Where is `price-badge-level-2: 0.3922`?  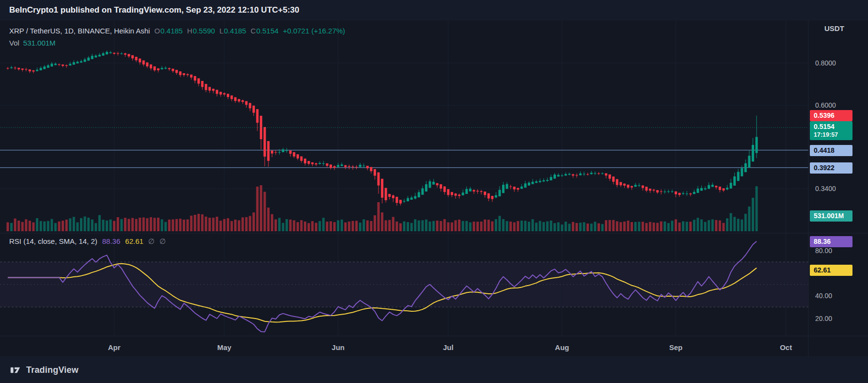
price-badge-level-2: 0.3922 is located at coordinates (831, 168).